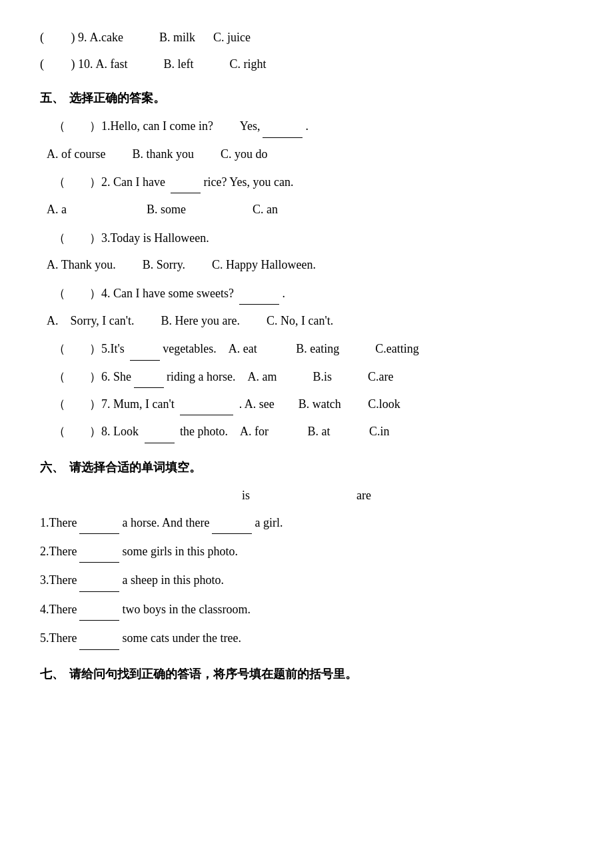 Image resolution: width=613 pixels, height=868 pixels. Describe the element at coordinates (313, 349) in the screenshot. I see `s5-q5: （ ）5.It's vegetables. A. eat B. eating C…` at that location.